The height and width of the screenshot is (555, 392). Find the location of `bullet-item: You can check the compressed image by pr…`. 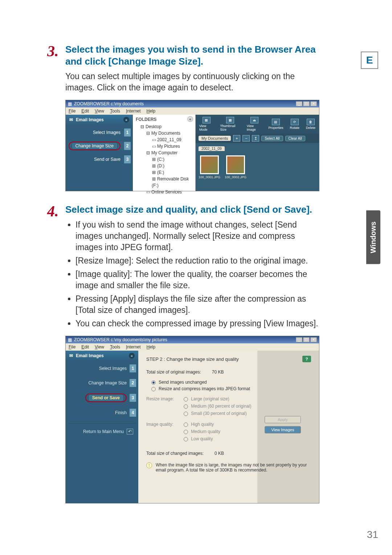

bullet-item: You can check the compressed image by pr… is located at coordinates (197, 324).